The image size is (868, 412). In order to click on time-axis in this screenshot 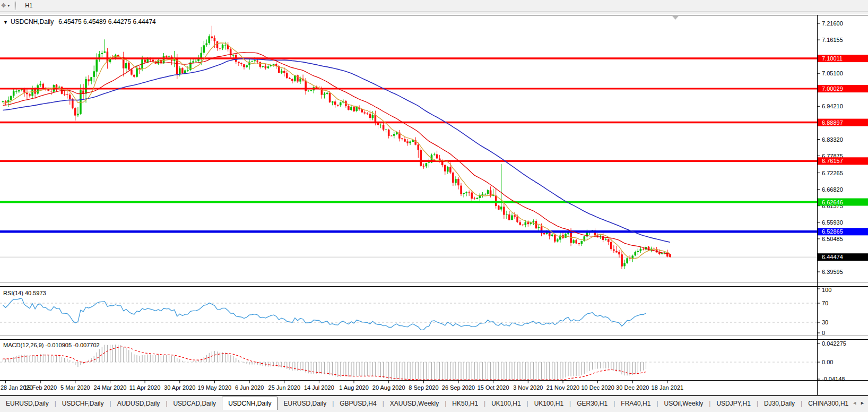, I will do `click(409, 388)`.